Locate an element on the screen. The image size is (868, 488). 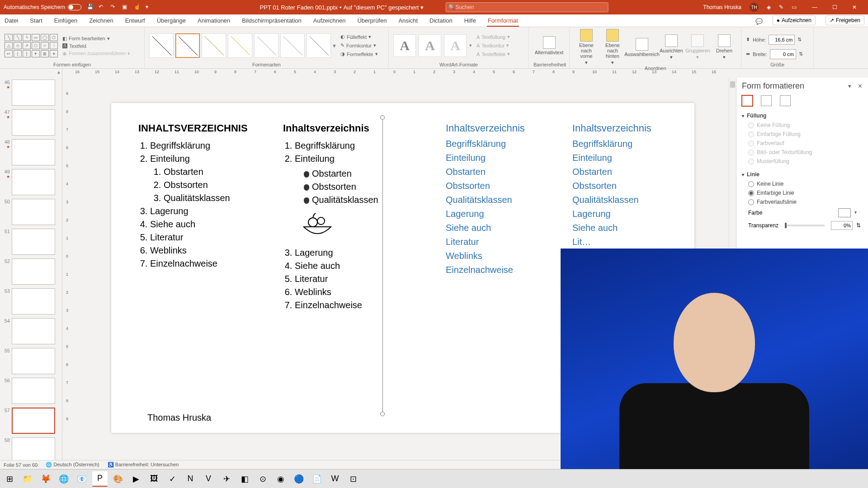
redo-icon: ↷ is located at coordinates (114, 7).